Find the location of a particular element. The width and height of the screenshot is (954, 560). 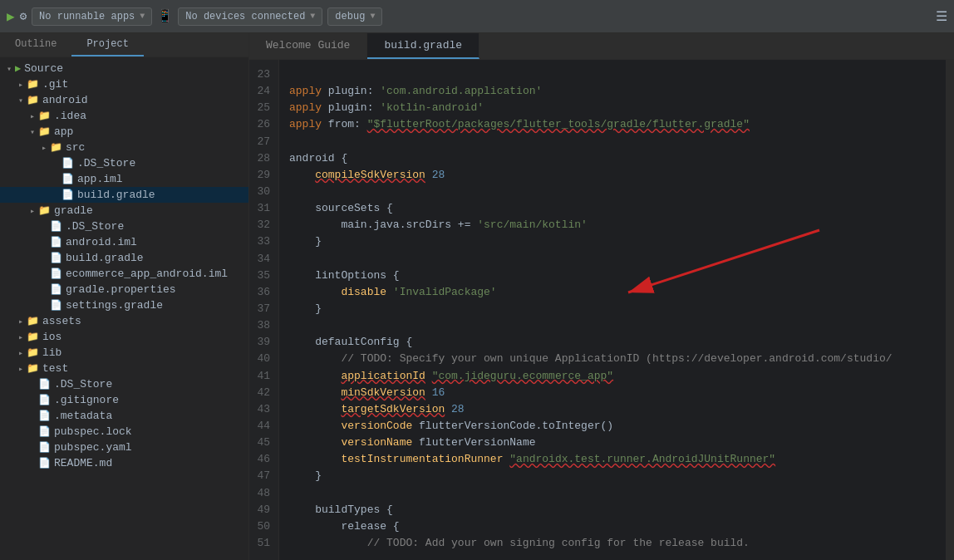

tree-item-src: ▸ 📁 src is located at coordinates (125, 148).